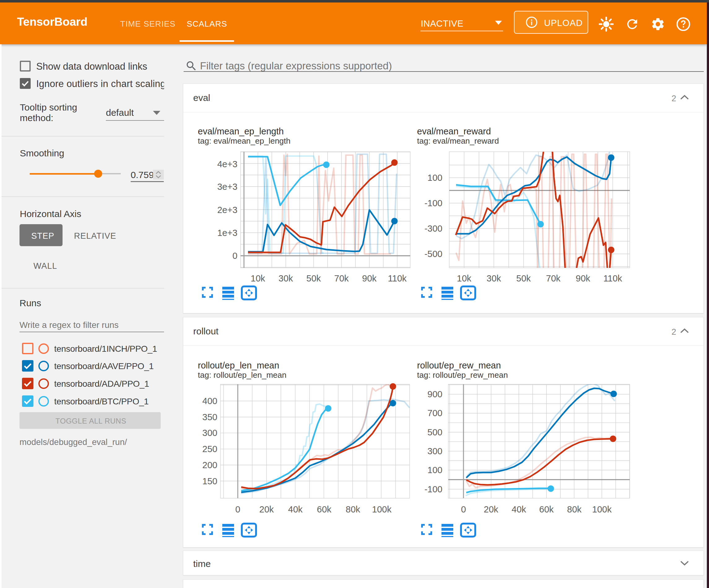  What do you see at coordinates (459, 365) in the screenshot?
I see `svg-text: rollout/ep_rew_mean` at bounding box center [459, 365].